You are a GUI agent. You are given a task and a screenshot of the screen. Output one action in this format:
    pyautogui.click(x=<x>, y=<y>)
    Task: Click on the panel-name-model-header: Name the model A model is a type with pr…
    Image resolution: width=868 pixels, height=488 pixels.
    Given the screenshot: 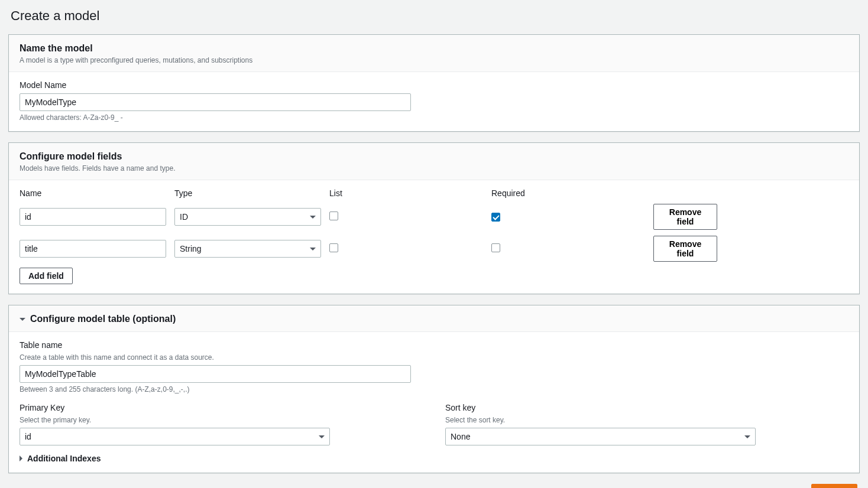 What is the action you would take?
    pyautogui.click(x=434, y=53)
    